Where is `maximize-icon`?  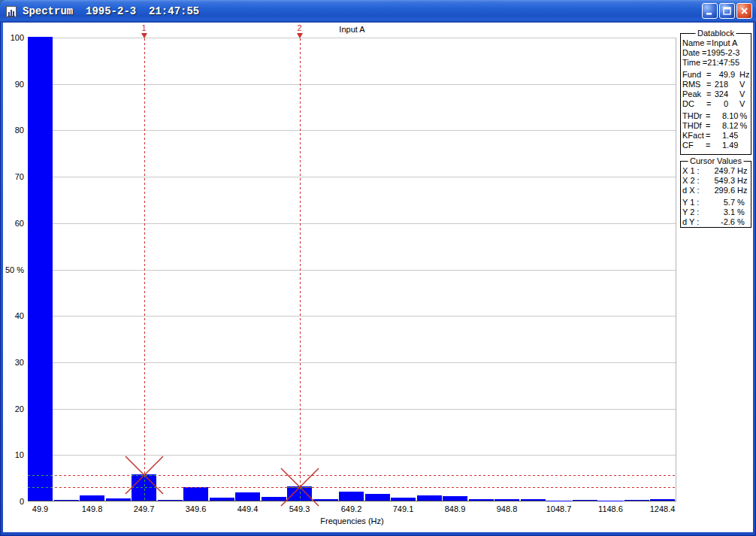
maximize-icon is located at coordinates (727, 11).